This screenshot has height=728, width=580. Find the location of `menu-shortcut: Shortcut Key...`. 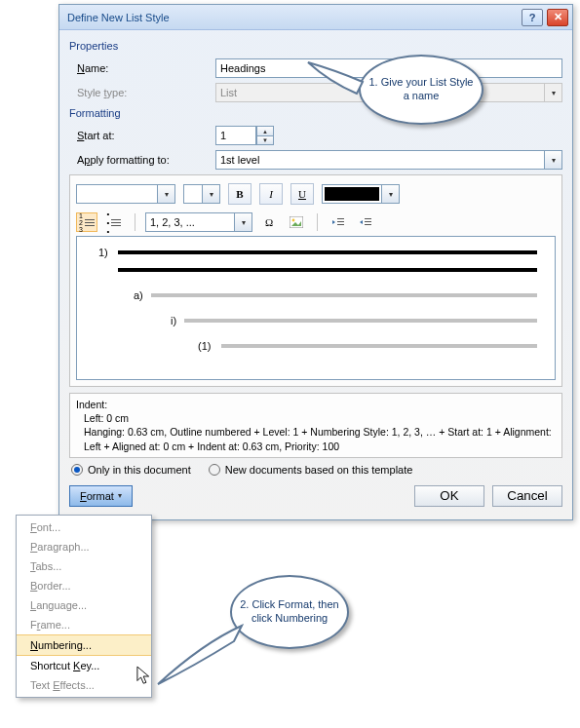

menu-shortcut: Shortcut Key... is located at coordinates (84, 666).